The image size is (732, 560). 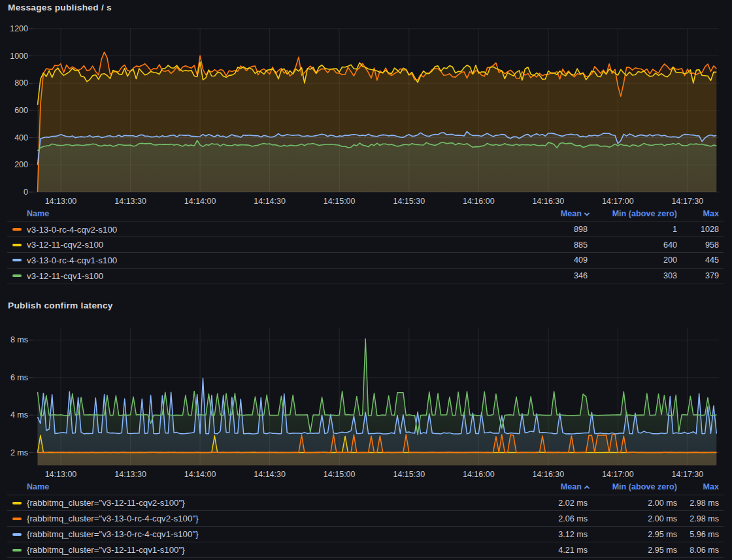 What do you see at coordinates (20, 340) in the screenshot?
I see `svg-text: 8 ms` at bounding box center [20, 340].